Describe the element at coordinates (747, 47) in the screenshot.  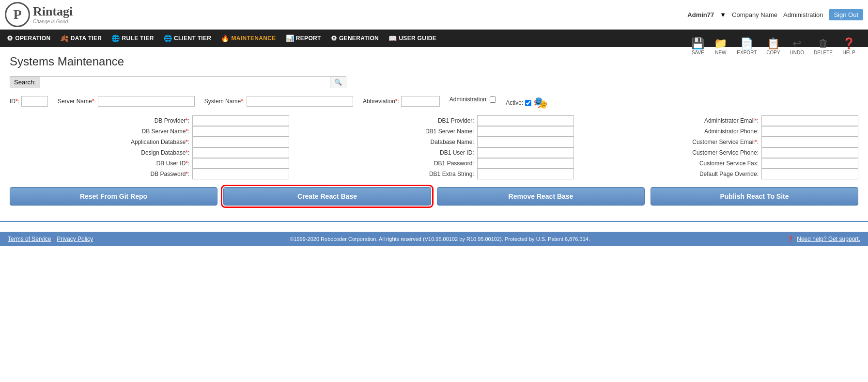
I see `export-button: 📄 EXPORT` at that location.